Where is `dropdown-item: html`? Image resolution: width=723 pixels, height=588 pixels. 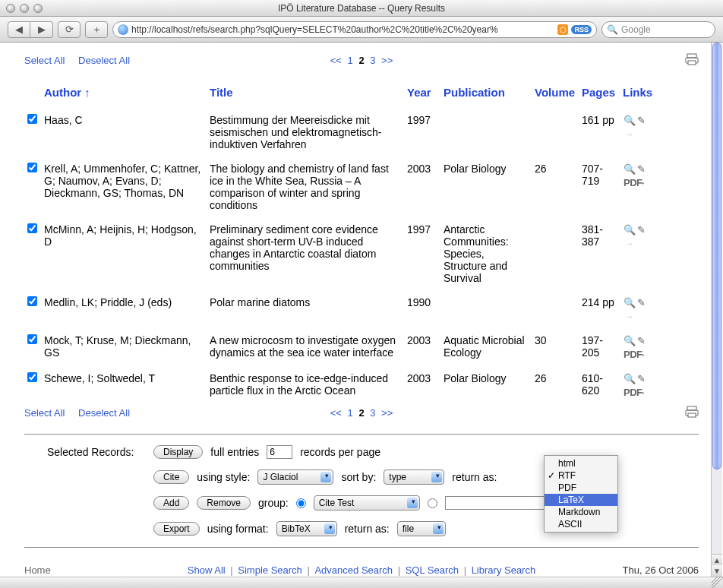 dropdown-item: html is located at coordinates (581, 463).